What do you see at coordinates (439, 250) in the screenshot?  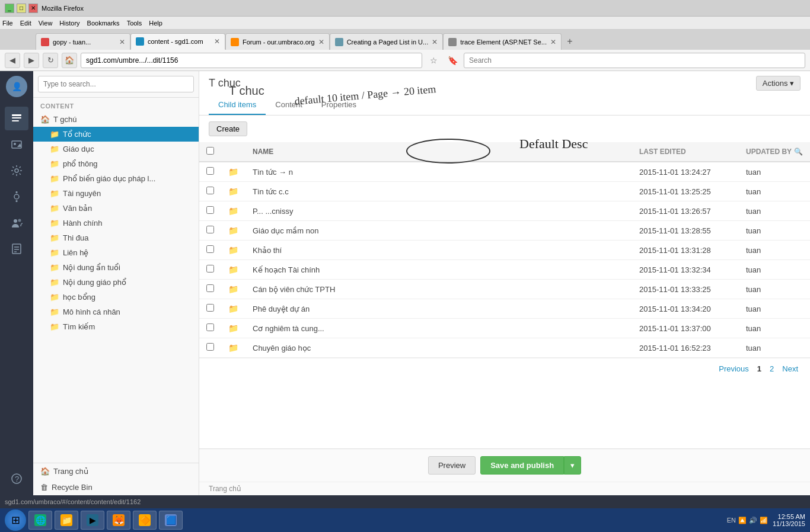 I see `row-name-5: Khảo thí` at bounding box center [439, 250].